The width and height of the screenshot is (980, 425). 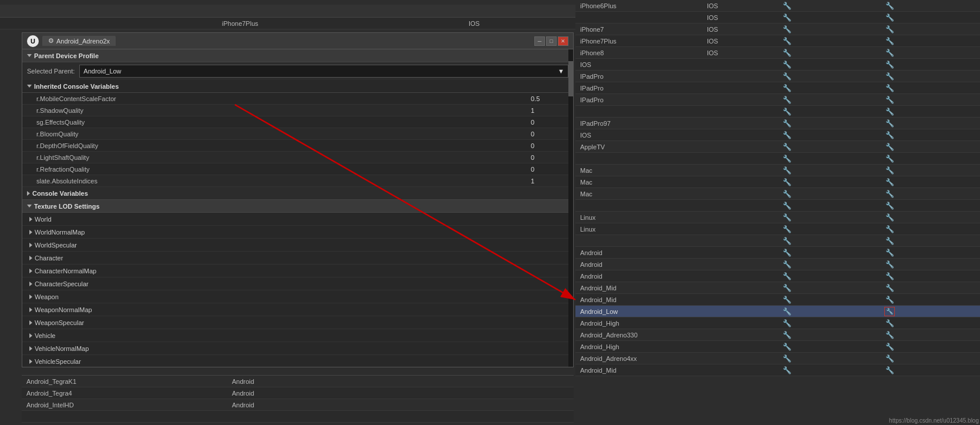 I want to click on right-row-20: 🔧 🔧, so click(x=777, y=241).